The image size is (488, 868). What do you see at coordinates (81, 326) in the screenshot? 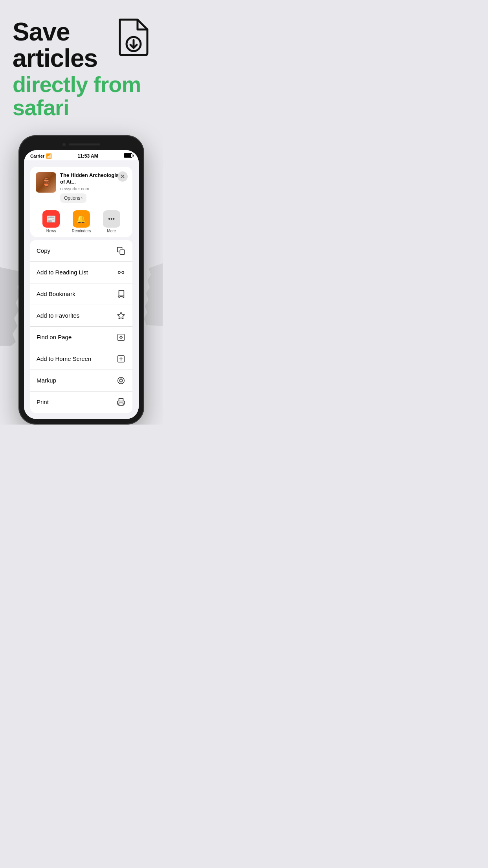
I see `action-list: Copy Add to Reading List` at bounding box center [81, 326].